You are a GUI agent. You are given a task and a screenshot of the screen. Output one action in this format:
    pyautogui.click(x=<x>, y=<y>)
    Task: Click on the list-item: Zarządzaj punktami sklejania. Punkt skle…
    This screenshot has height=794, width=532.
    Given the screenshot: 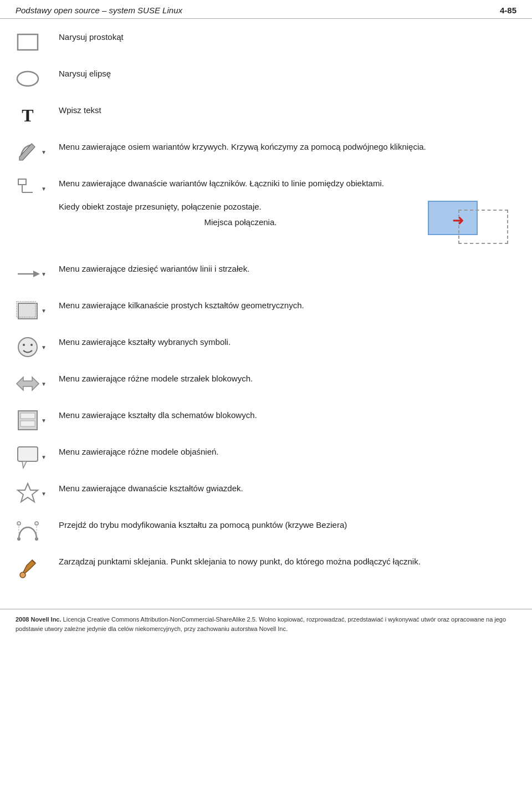 What is the action you would take?
    pyautogui.click(x=266, y=567)
    